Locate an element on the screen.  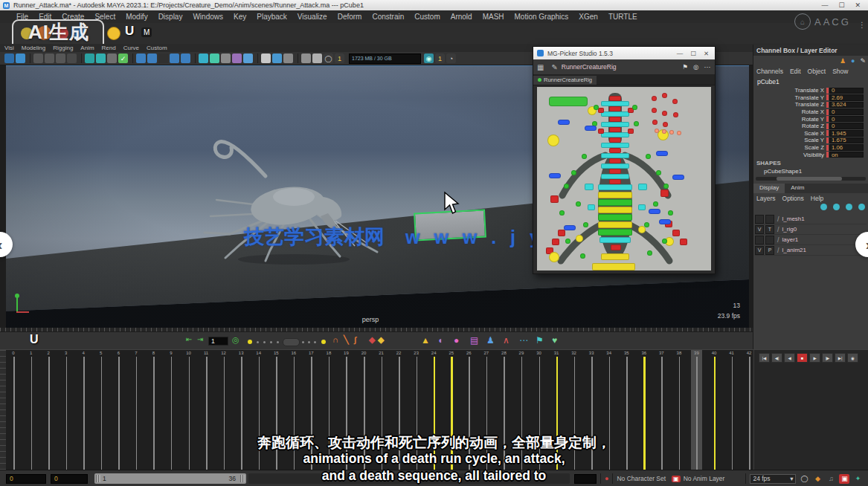
layer-add-icon is located at coordinates (849, 207).